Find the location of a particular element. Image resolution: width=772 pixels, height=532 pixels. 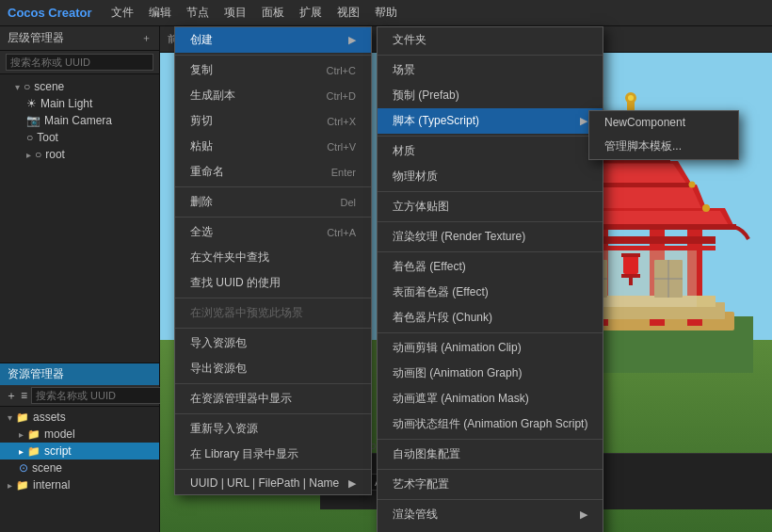

script-folder-icon: 📁 is located at coordinates (34, 452).